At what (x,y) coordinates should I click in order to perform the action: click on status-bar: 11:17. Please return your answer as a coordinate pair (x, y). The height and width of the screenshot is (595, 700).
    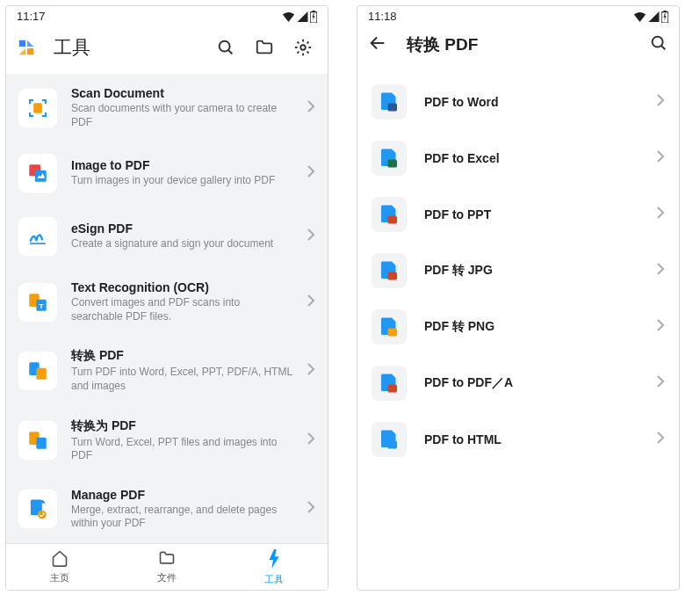
    Looking at the image, I should click on (167, 16).